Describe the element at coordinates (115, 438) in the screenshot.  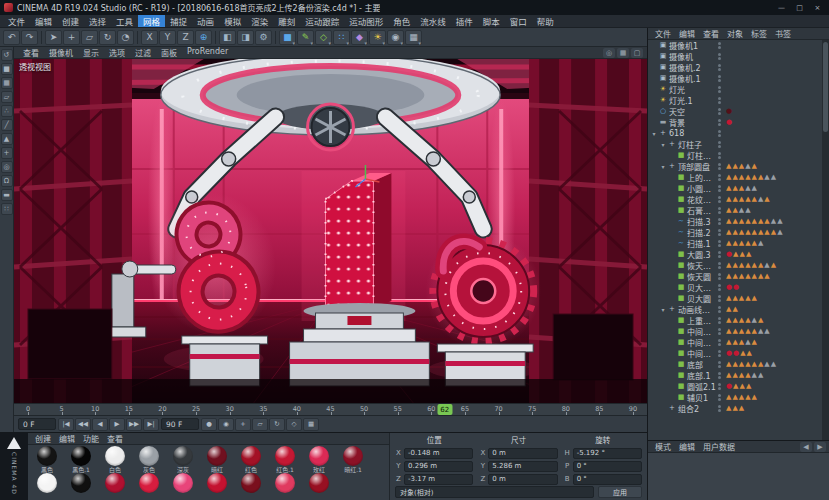
I see `material-menu-查看: 查看` at that location.